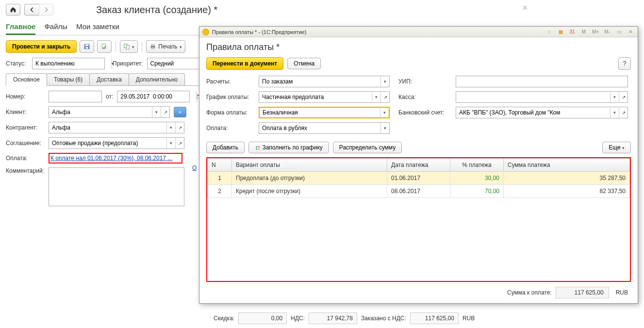 This screenshot has height=328, width=644. What do you see at coordinates (525, 8) in the screenshot?
I see `close-icon: ×` at bounding box center [525, 8].